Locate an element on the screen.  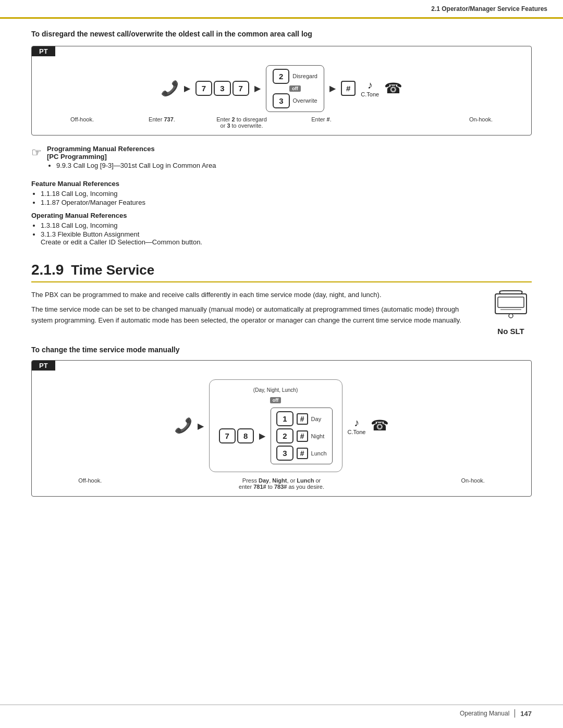
footer-divider is located at coordinates (515, 713).